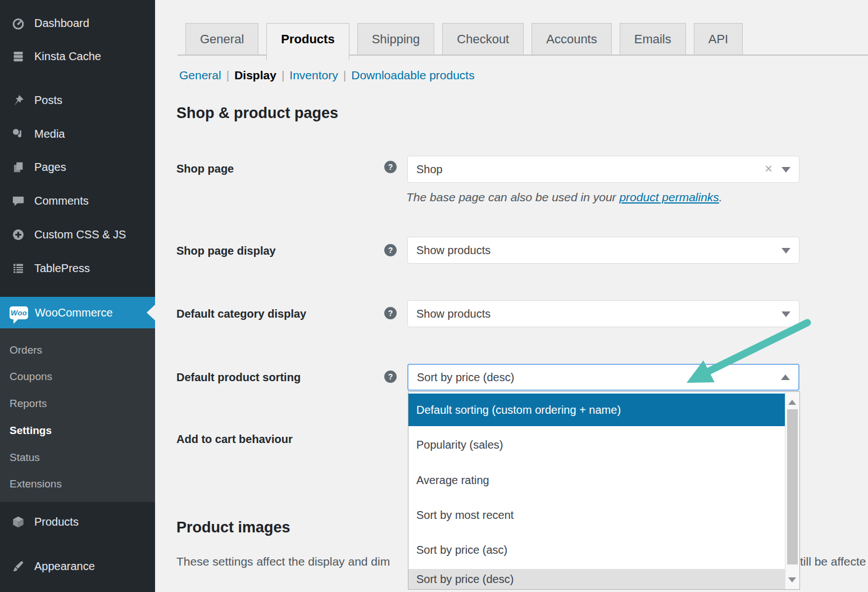 The image size is (868, 592). Describe the element at coordinates (51, 168) in the screenshot. I see `sidebar-item-label: Pages` at that location.